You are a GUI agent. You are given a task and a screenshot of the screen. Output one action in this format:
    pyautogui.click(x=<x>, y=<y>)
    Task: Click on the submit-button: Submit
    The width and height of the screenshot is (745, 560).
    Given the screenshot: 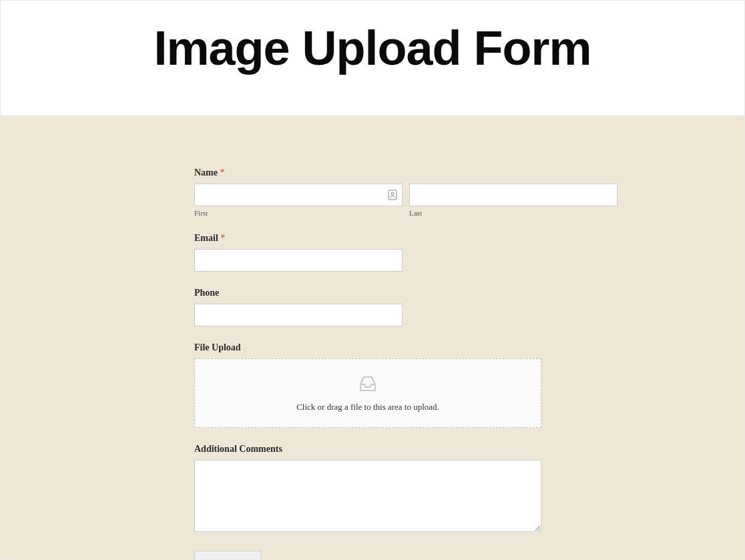 What is the action you would take?
    pyautogui.click(x=228, y=555)
    